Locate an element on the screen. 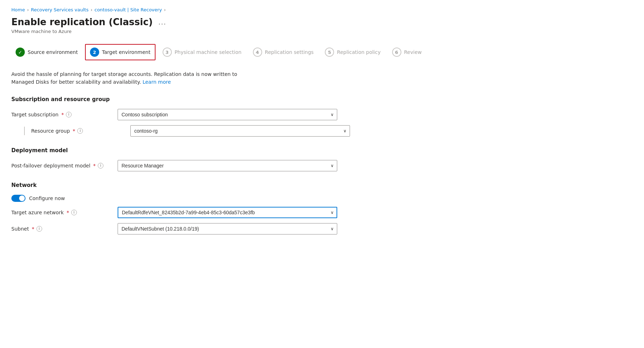  breadcrumb-sep-1: › is located at coordinates (28, 10).